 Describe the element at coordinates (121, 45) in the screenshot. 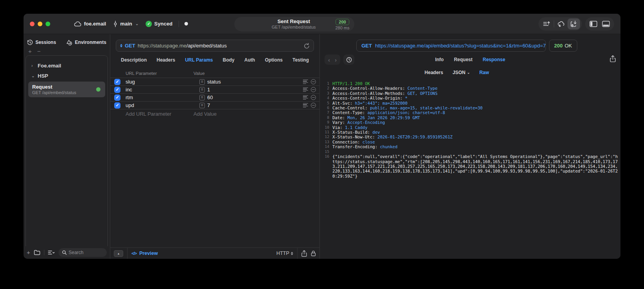

I see `method-dropdown-icon` at that location.